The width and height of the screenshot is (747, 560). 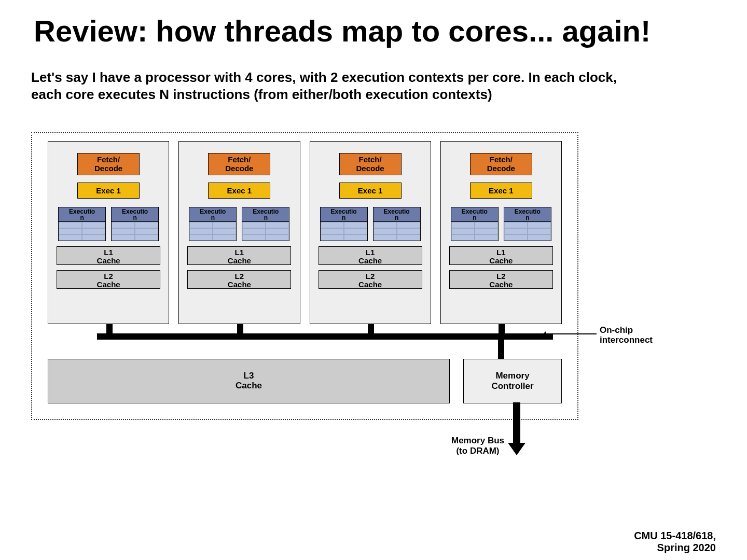 What do you see at coordinates (478, 446) in the screenshot?
I see `memory-bus-label: Memory Bus (to DRAM)` at bounding box center [478, 446].